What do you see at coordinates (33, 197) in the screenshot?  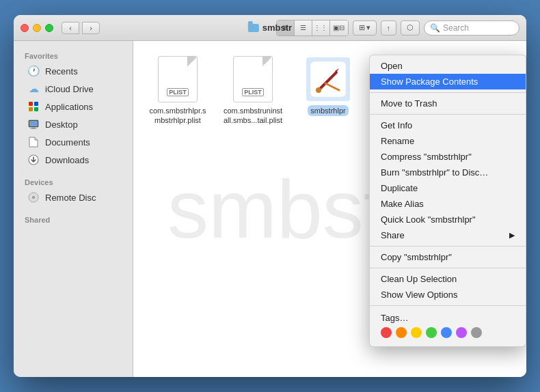 I see `remote-disc-icon` at bounding box center [33, 197].